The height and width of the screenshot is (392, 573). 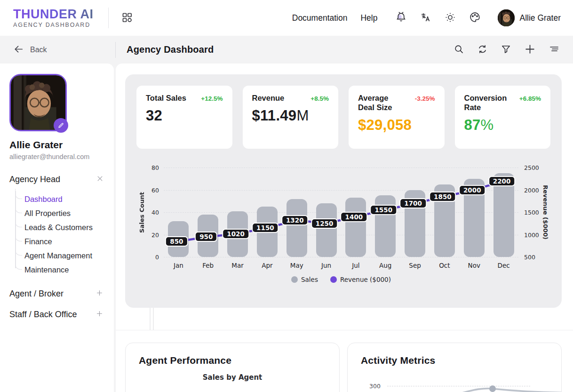 I want to click on section-label: Agency Head, so click(x=35, y=180).